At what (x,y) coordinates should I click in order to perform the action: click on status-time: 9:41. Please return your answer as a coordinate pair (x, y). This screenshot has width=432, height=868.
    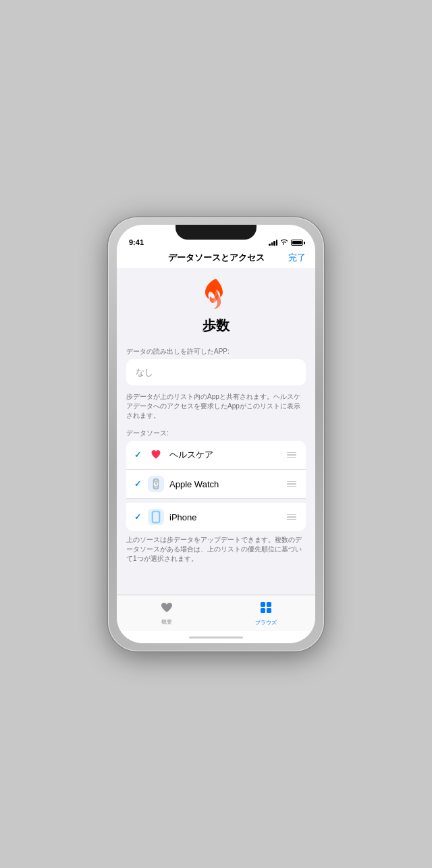
    Looking at the image, I should click on (136, 242).